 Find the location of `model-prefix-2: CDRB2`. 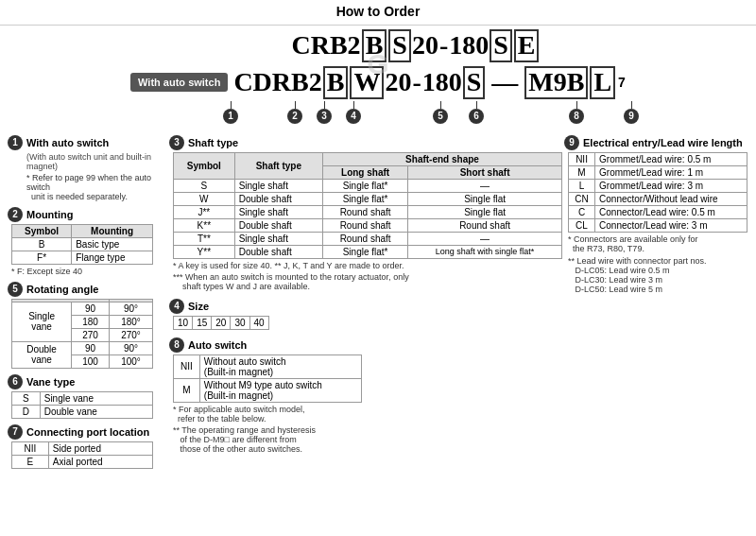

model-prefix-2: CDRB2 is located at coordinates (278, 82).